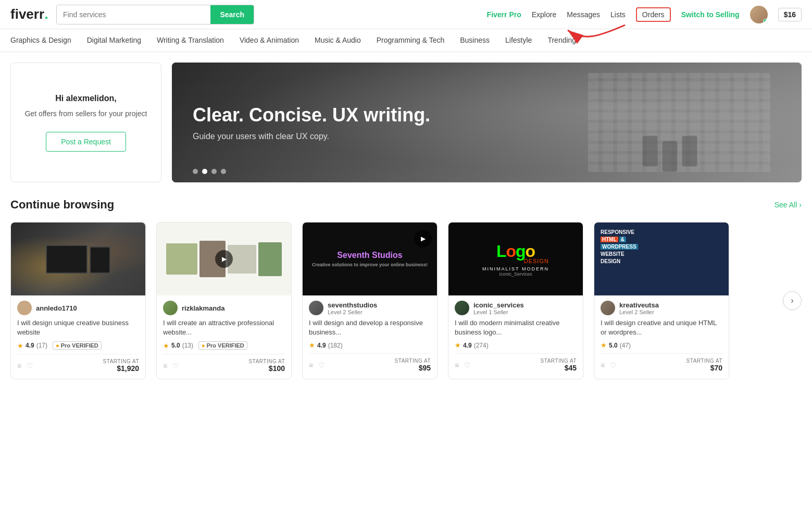 The height and width of the screenshot is (507, 812). I want to click on card-thumb-5: RESPONSIVE HTML& WORDPRESS WEBSITEDESIGN, so click(661, 259).